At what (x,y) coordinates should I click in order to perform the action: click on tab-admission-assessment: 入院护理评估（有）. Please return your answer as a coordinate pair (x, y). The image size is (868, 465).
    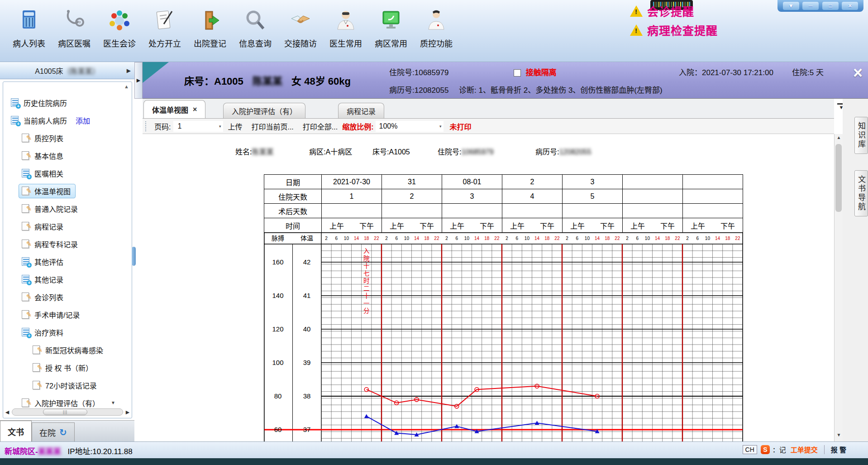
    Looking at the image, I should click on (264, 110).